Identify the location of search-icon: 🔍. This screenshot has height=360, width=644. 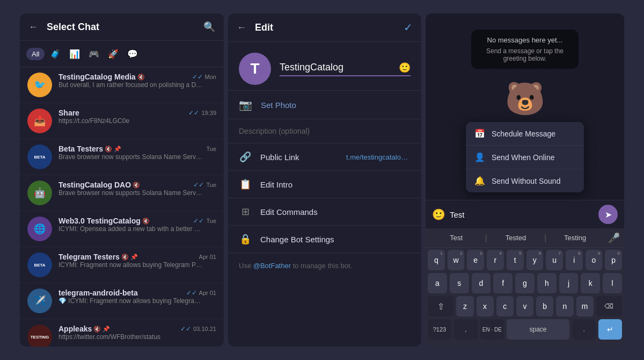
(209, 27).